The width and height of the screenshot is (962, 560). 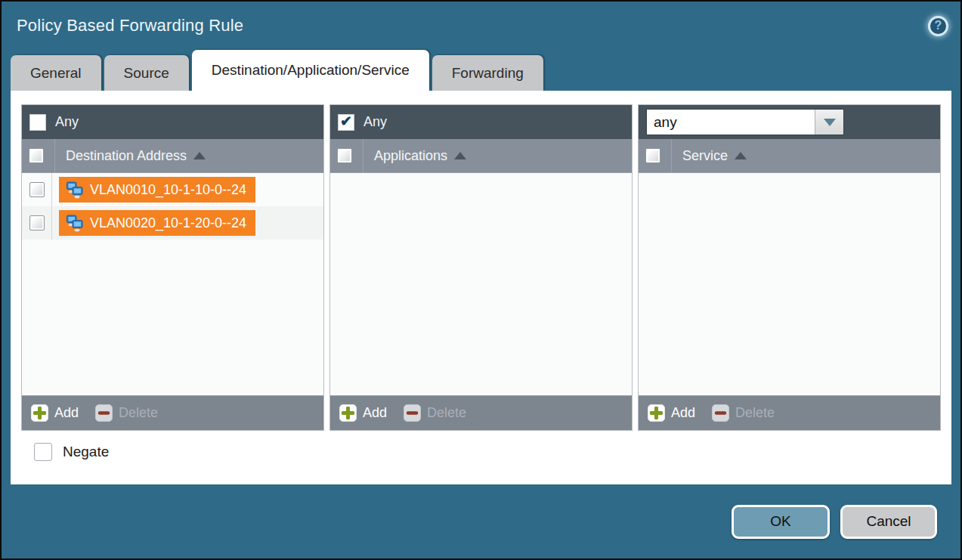 I want to click on applications-add-button: Add, so click(x=363, y=413).